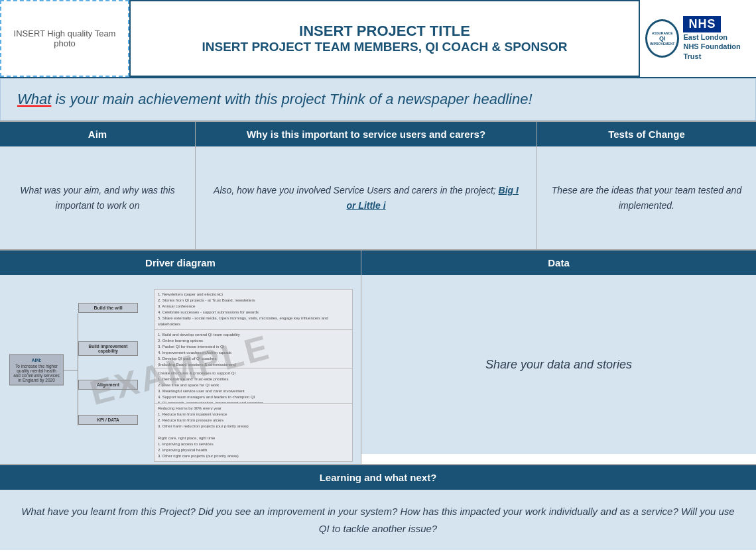  Describe the element at coordinates (366, 134) in the screenshot. I see `importance-header: Why is this important to service users a…` at that location.